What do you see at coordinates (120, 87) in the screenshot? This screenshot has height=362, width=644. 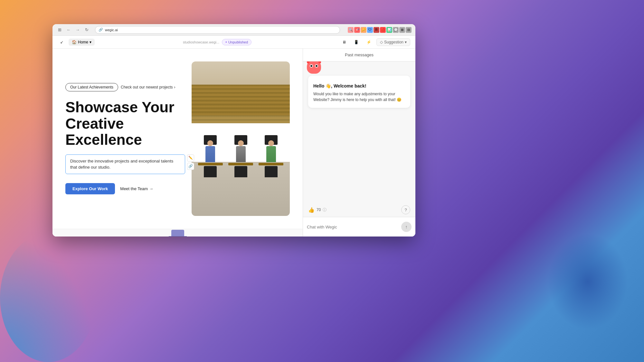 I see `achievement-tag-row: Our Latest Achievements Check out our ne…` at bounding box center [120, 87].